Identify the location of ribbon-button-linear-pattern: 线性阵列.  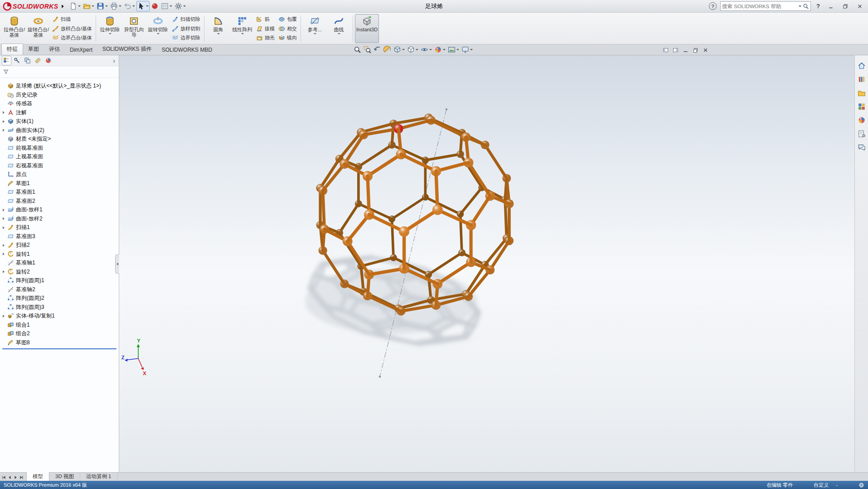
(242, 29).